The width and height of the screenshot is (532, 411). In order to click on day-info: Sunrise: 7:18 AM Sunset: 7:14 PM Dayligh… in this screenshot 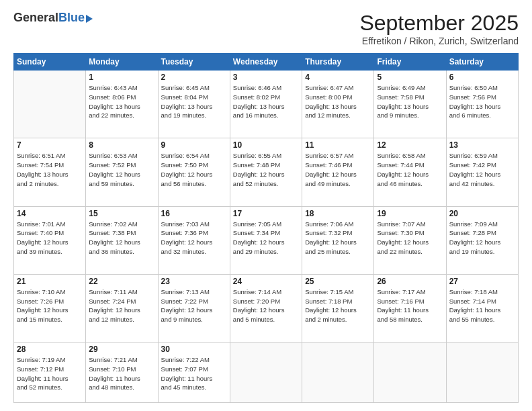, I will do `click(482, 306)`.